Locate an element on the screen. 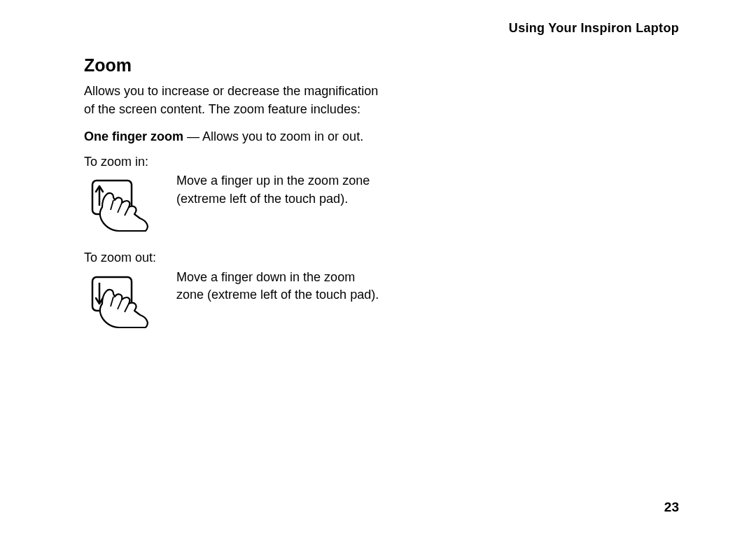  one-finger-zoom-desc: — Allows you to zoom in or out. is located at coordinates (273, 136).